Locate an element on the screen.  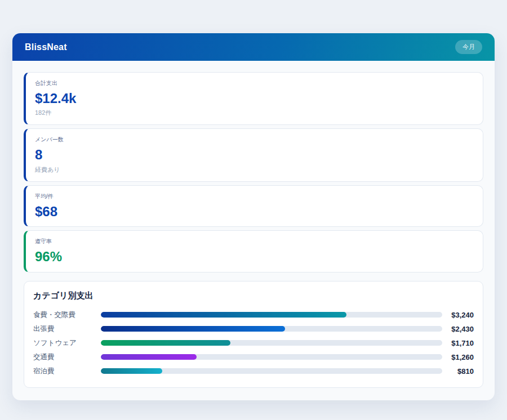
category-row: 宿泊費 $810 is located at coordinates (254, 372).